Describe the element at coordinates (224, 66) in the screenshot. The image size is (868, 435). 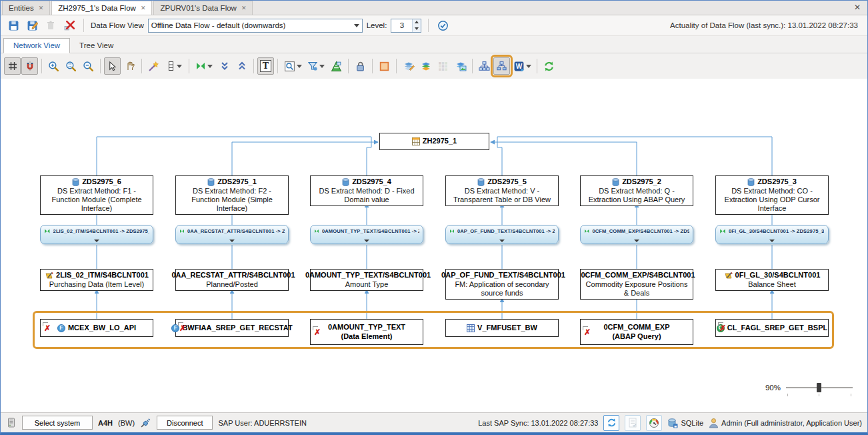
I see `expand-all-icon` at that location.